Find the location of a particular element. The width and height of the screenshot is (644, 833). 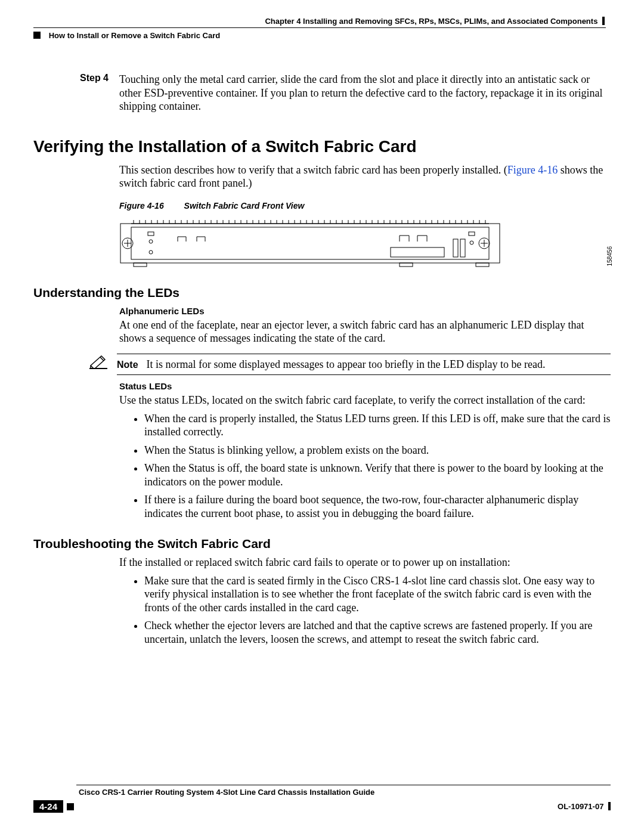

step-row: Step 4 Touching only the metal card carr… is located at coordinates (322, 93).